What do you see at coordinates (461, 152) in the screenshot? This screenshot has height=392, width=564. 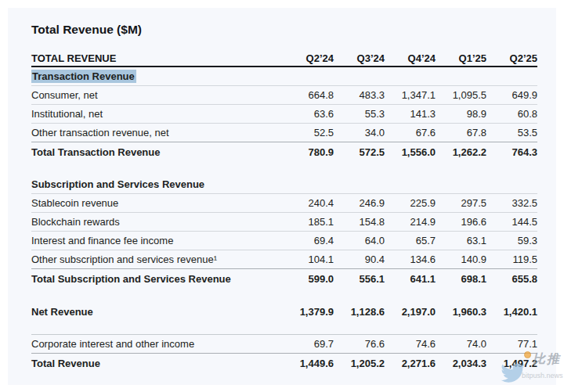 I see `row-value-q1-25: 1,262.2` at bounding box center [461, 152].